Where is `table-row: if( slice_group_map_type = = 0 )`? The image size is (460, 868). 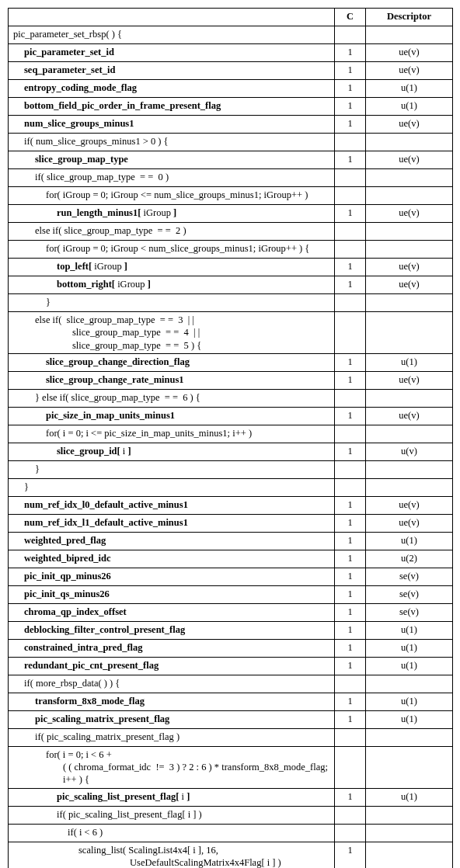 table-row: if( slice_group_map_type = = 0 ) is located at coordinates (231, 179).